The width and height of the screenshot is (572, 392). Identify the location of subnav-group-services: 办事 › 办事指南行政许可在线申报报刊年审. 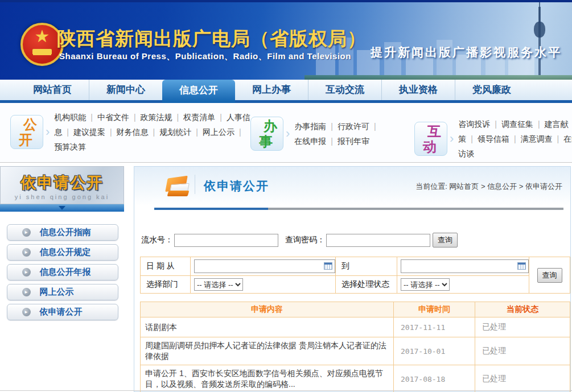
(318, 134).